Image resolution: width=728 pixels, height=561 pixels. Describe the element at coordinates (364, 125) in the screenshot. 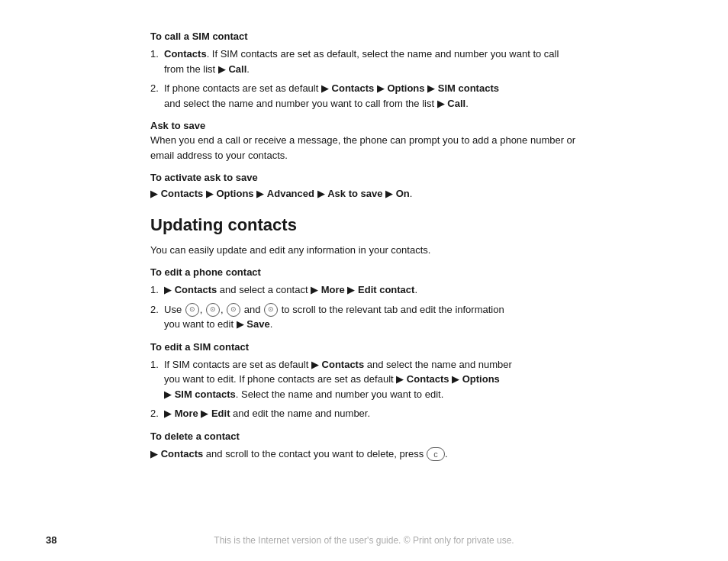

I see `ask-to-save-heading: Ask to save` at that location.